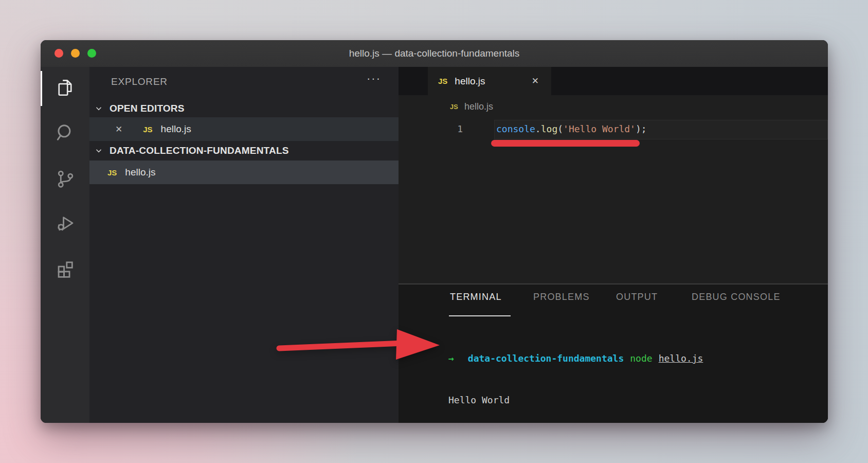 The width and height of the screenshot is (868, 463). I want to click on terminal-output: →data-collection-fundamentalsnodehello.j…, so click(576, 373).